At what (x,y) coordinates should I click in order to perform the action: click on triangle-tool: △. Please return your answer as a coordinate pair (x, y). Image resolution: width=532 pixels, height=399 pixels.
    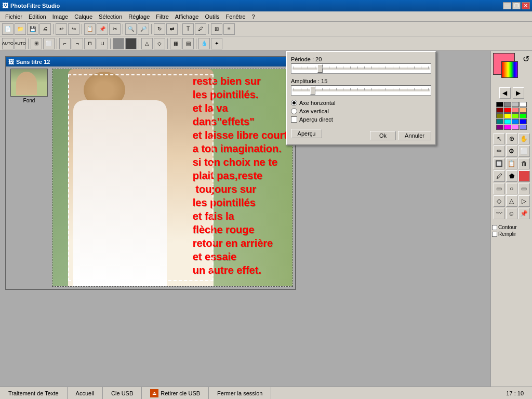
    Looking at the image, I should click on (512, 201).